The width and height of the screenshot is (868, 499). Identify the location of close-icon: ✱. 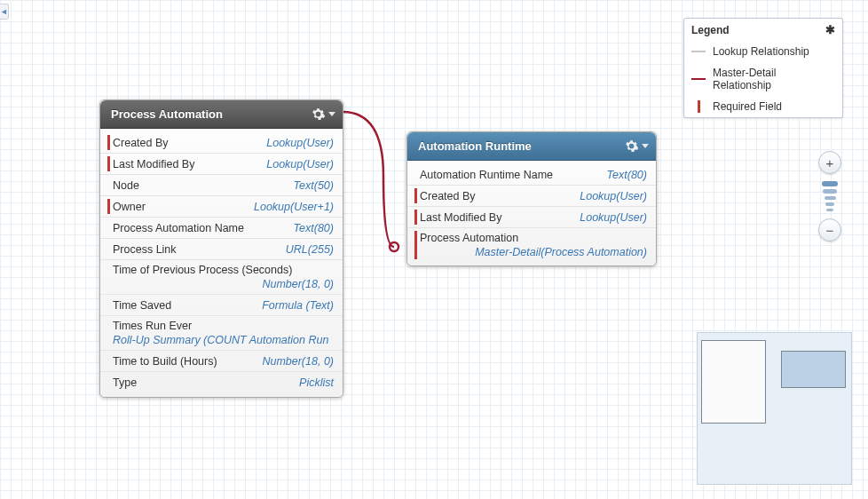
(831, 30).